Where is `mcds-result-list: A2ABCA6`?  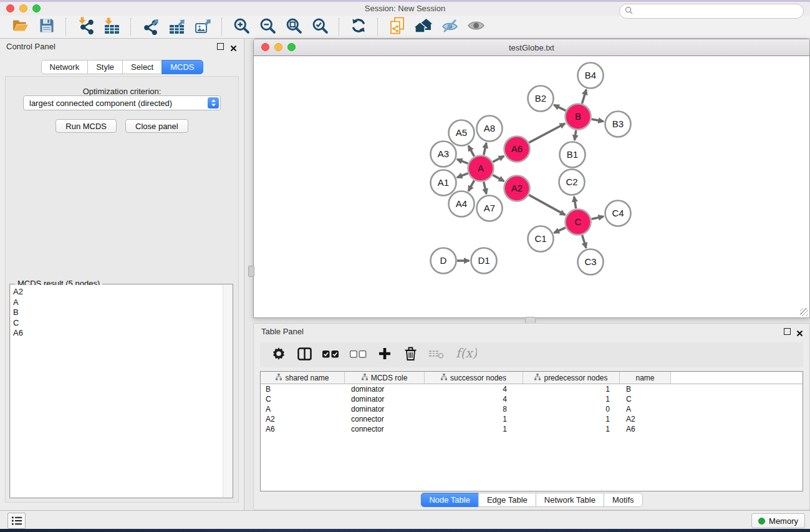
mcds-result-list: A2ABCA6 is located at coordinates (117, 391).